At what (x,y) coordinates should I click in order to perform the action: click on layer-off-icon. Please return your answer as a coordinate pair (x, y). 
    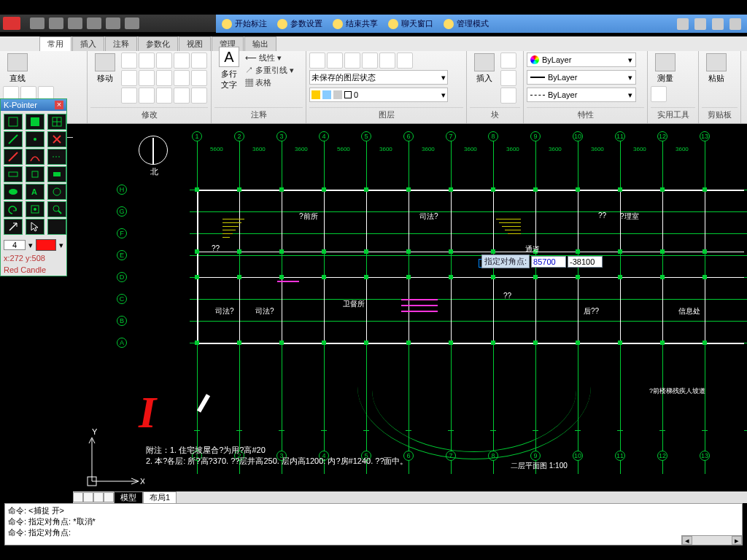
    Looking at the image, I should click on (387, 61).